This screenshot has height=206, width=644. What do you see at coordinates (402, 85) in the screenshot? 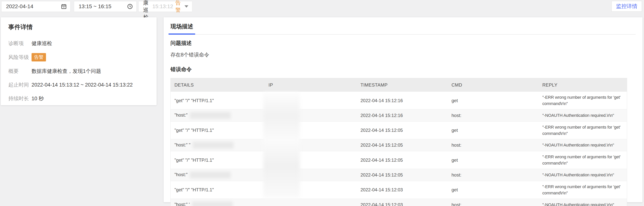
I see `column-header-timestamp: TIMESTAMP` at bounding box center [402, 85].